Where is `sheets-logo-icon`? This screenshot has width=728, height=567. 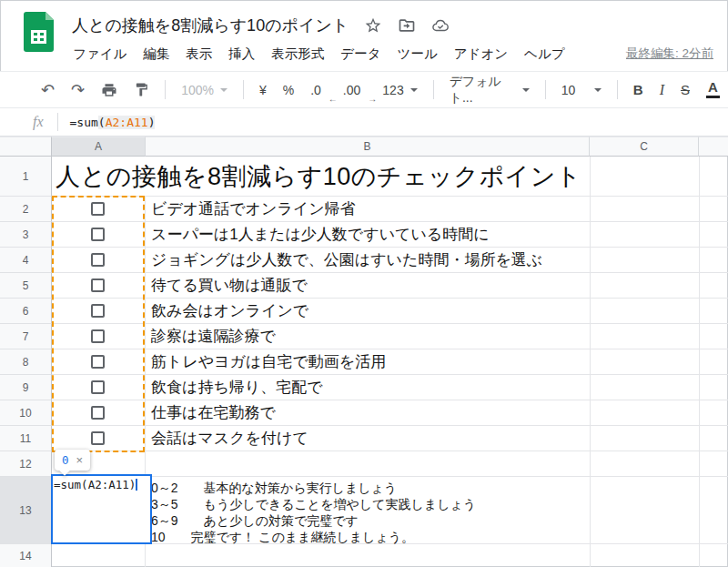 sheets-logo-icon is located at coordinates (38, 32).